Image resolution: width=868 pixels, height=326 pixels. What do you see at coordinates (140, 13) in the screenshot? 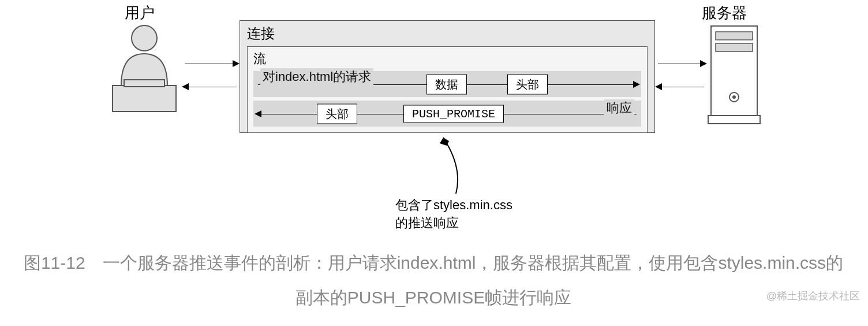
I see `user-label: 用户` at bounding box center [140, 13].